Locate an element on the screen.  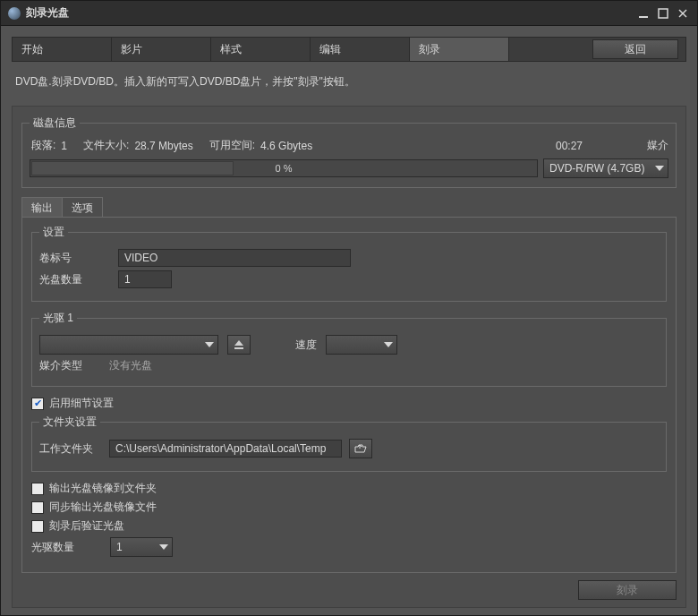
titlebar: 刻录光盘 is located at coordinates (349, 13).